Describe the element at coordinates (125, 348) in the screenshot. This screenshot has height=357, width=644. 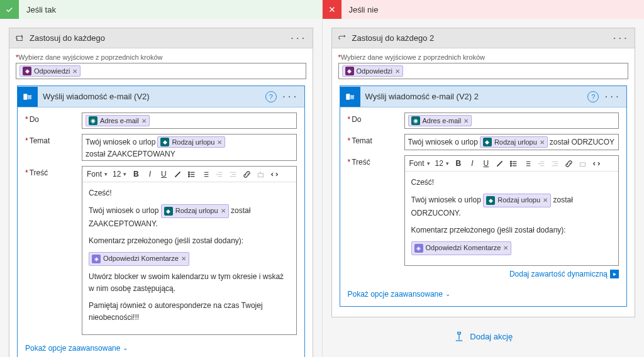
I see `chevron-down-icon: ⌄` at that location.